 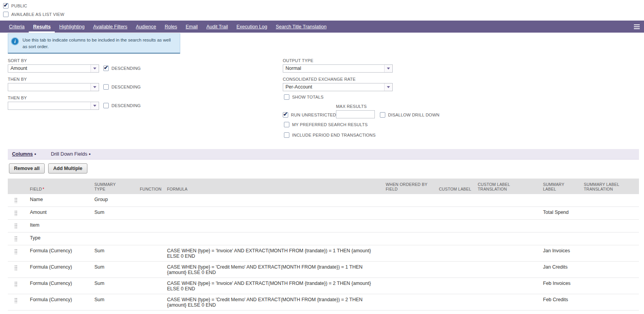 What do you see at coordinates (6, 14) in the screenshot?
I see `available-as-list-view-checkbox` at bounding box center [6, 14].